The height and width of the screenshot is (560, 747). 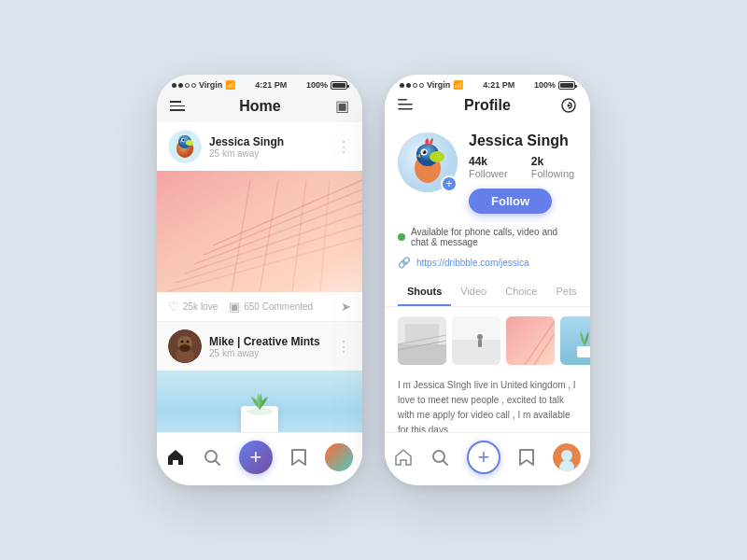 What do you see at coordinates (269, 342) in the screenshot?
I see `post2-username: Mike | Creative Mints` at bounding box center [269, 342].